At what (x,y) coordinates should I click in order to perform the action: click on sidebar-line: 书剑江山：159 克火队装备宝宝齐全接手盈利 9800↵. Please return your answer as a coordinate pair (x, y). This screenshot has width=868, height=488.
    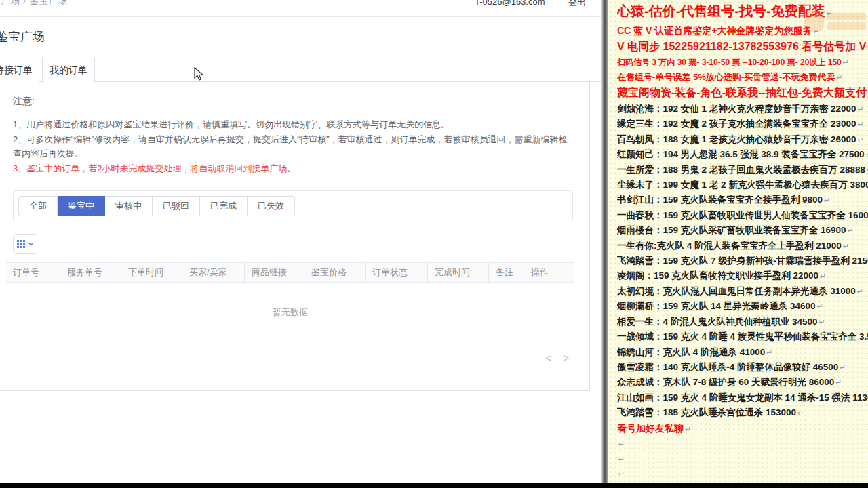
    Looking at the image, I should click on (743, 200).